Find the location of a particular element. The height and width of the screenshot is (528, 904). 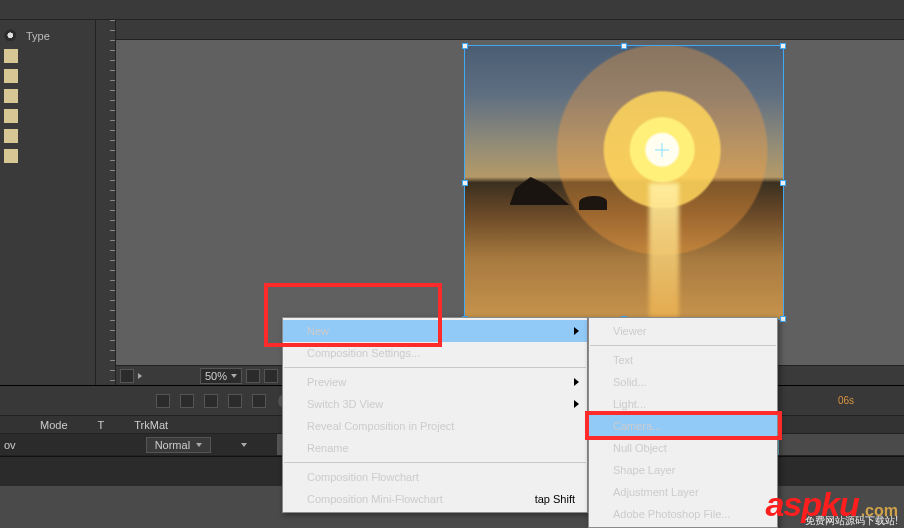

menu-shortcut: tap Shift is located at coordinates (555, 499).